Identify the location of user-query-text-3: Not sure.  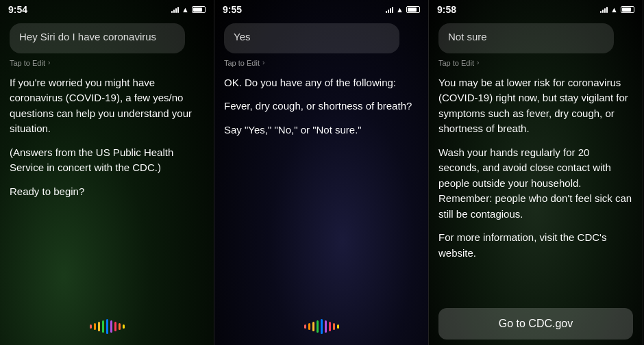
(526, 37).